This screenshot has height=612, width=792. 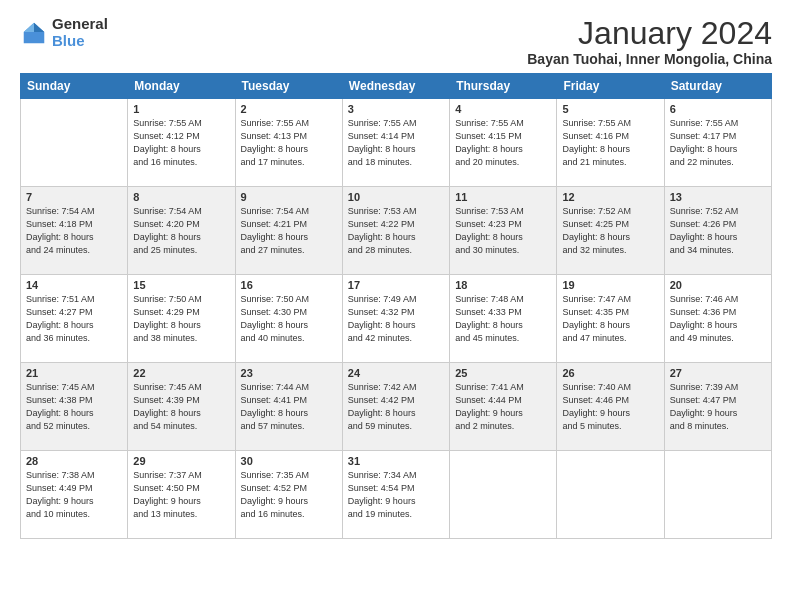 I want to click on day-info: Sunrise: 7:50 AM Sunset: 4:29 PM Dayligh…, so click(x=181, y=319).